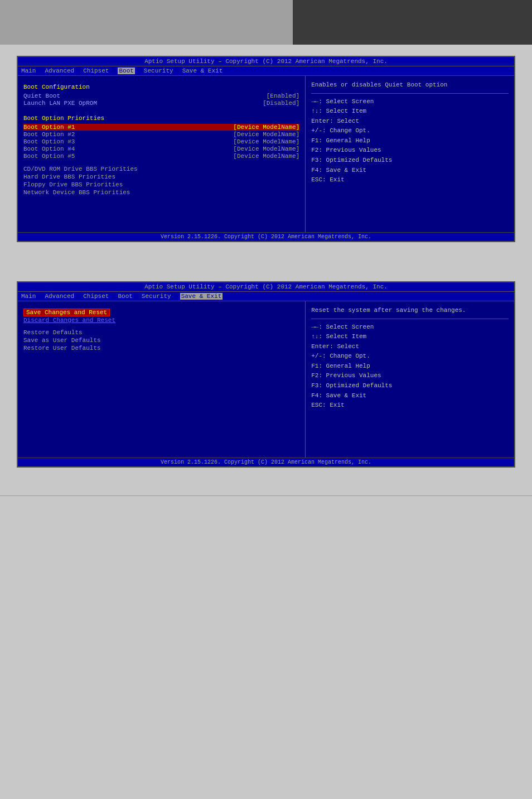  Describe the element at coordinates (162, 156) in the screenshot. I see `boot-option-5: Boot Option #5 [Device ModelName]` at that location.